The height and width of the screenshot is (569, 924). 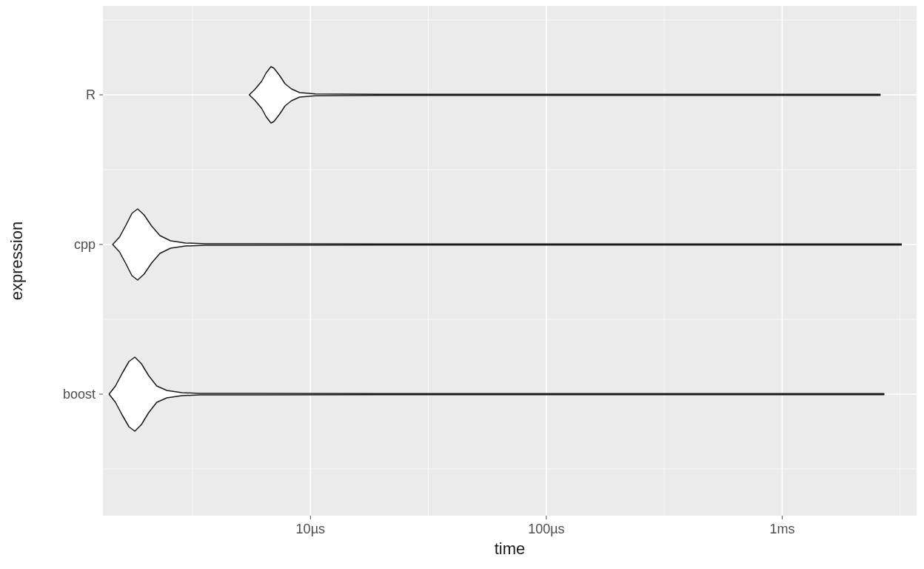 What do you see at coordinates (510, 548) in the screenshot?
I see `x-axis-title: time` at bounding box center [510, 548].